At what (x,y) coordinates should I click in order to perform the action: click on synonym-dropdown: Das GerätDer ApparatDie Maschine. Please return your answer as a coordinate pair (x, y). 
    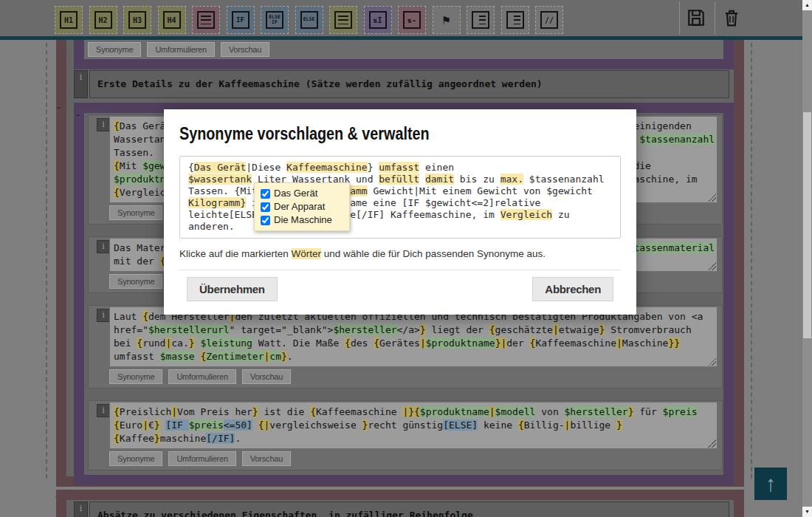
    Looking at the image, I should click on (302, 207).